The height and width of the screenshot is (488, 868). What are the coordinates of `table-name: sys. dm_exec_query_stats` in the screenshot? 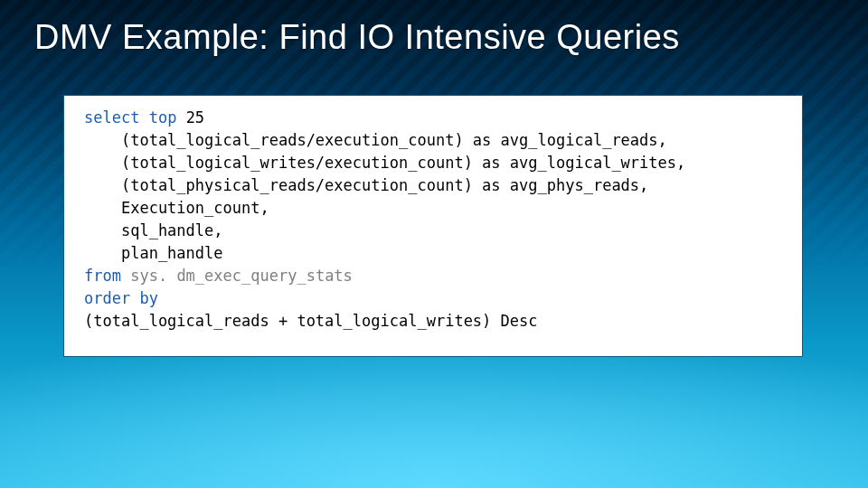 It's located at (241, 276).